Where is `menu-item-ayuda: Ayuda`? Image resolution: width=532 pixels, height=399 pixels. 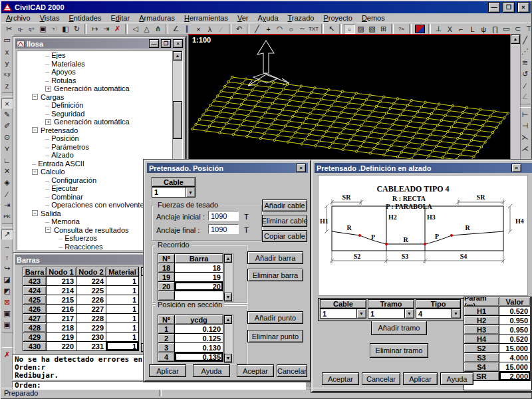
menu-item-ayuda: Ayuda is located at coordinates (269, 18).